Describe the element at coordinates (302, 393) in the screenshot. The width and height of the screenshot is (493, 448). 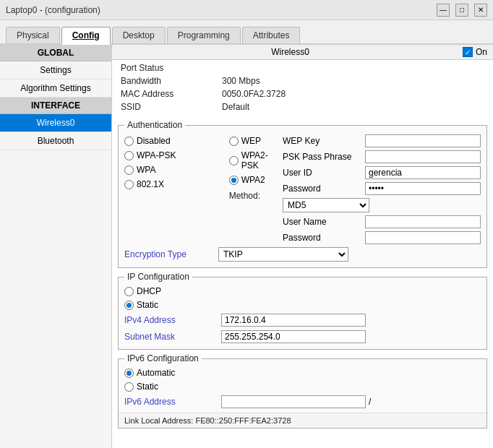
I see `ipv6-config-section: IPv6 Configuration Automatic Static IPv6…` at that location.